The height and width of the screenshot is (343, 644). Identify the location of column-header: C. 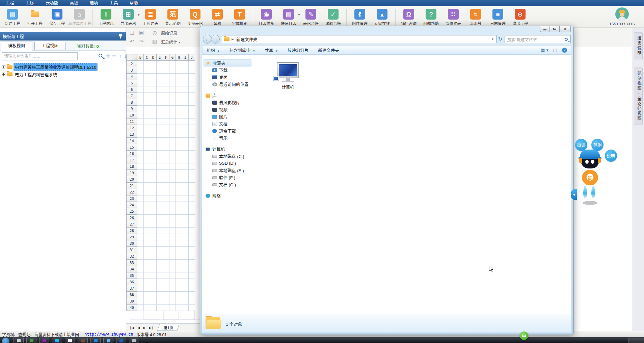
(147, 57).